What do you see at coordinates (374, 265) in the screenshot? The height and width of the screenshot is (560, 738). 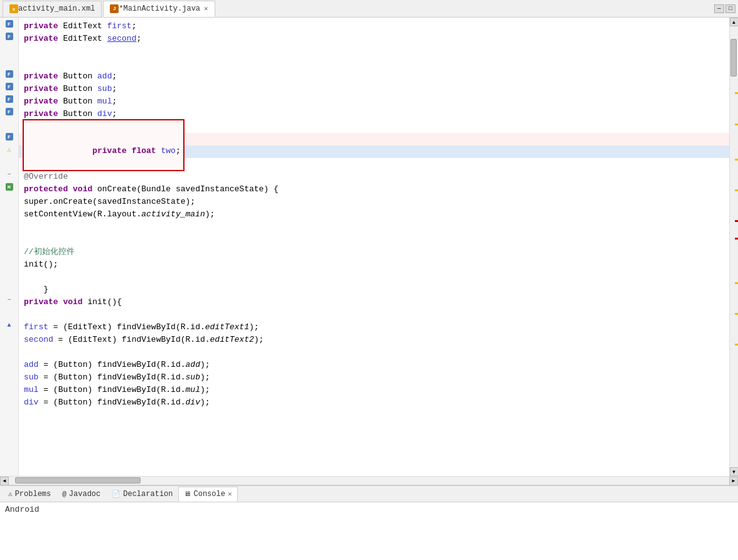 I see `code-line-20: init();` at bounding box center [374, 265].